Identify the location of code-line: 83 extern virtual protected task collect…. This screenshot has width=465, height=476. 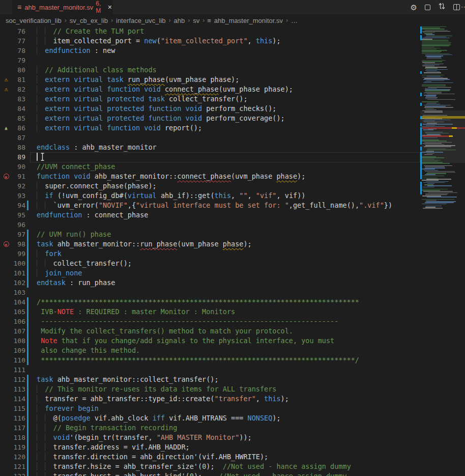
(210, 99).